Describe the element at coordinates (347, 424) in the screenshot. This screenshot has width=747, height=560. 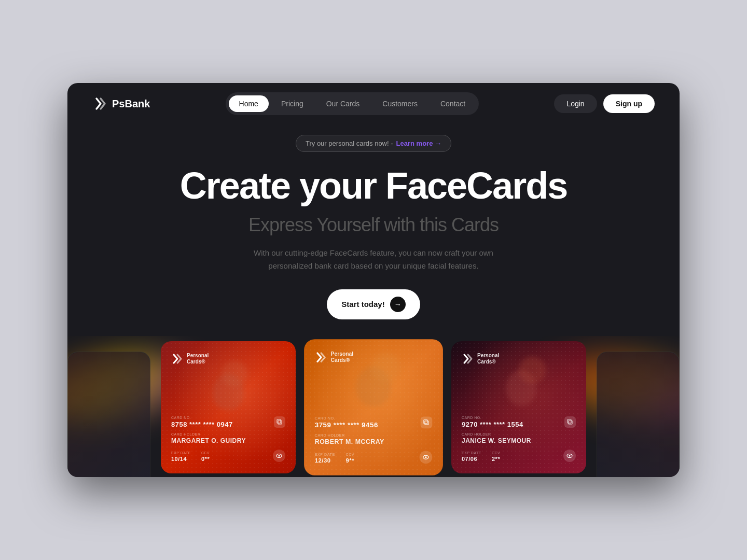
I see `card-2-number: 3759 **** **** 9456` at that location.